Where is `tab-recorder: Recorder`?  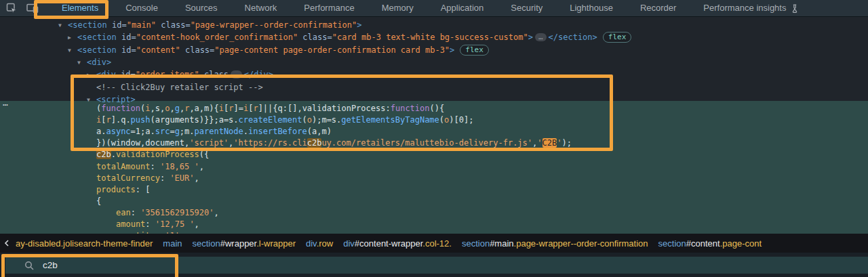
tab-recorder: Recorder is located at coordinates (658, 8).